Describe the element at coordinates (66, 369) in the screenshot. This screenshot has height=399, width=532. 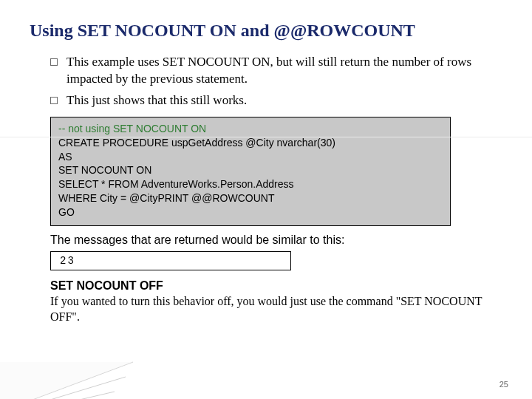
I see `corner-decoration-icon` at that location.